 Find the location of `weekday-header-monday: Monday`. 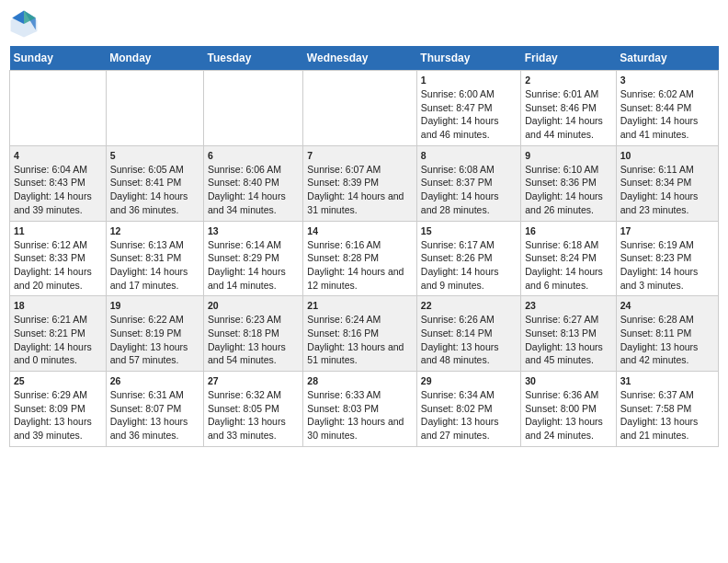

weekday-header-monday: Monday is located at coordinates (154, 59).